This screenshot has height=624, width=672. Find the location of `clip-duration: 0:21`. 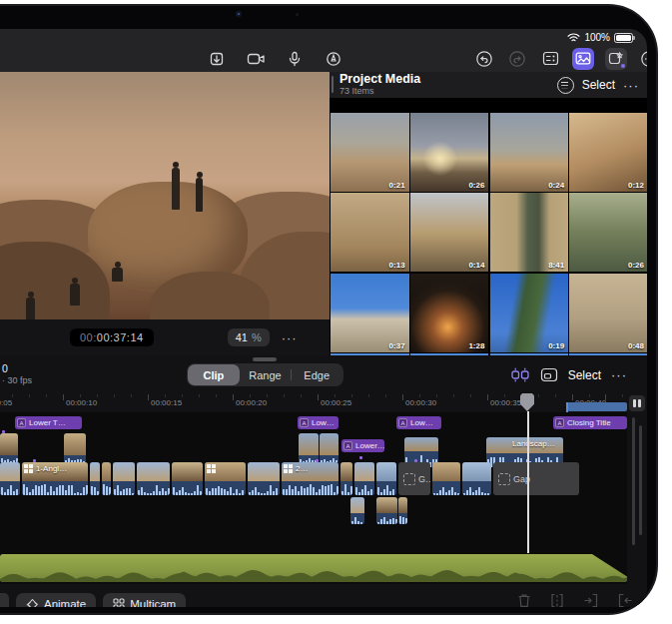

clip-duration: 0:21 is located at coordinates (397, 186).